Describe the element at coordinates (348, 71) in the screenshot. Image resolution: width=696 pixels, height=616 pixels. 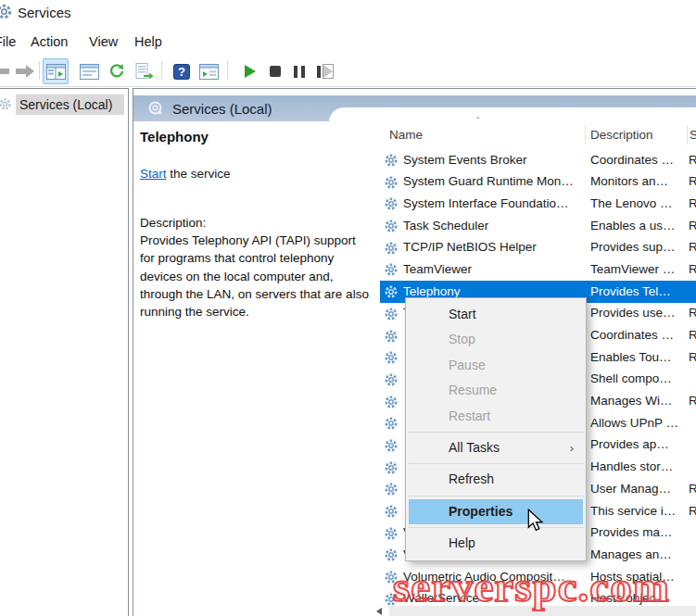
I see `toolbar: ?` at that location.